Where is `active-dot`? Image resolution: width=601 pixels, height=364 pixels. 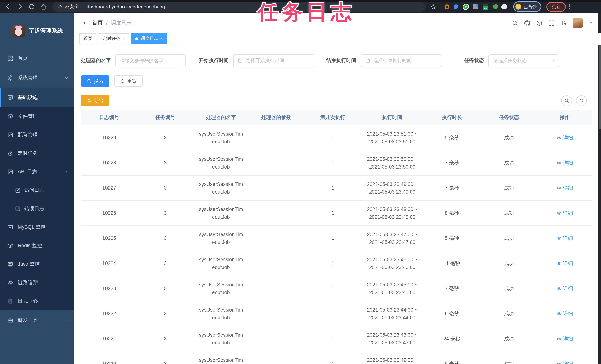
active-dot is located at coordinates (137, 39).